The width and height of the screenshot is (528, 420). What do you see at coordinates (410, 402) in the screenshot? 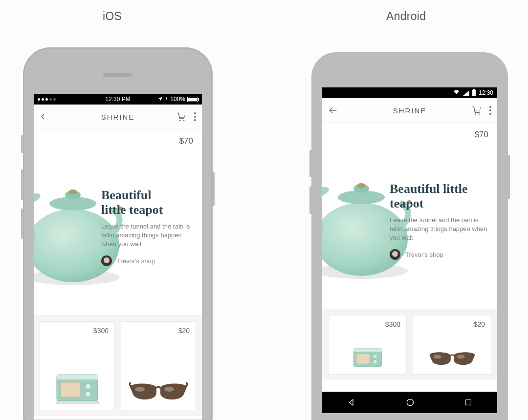
I see `android-nav-bar` at bounding box center [410, 402].